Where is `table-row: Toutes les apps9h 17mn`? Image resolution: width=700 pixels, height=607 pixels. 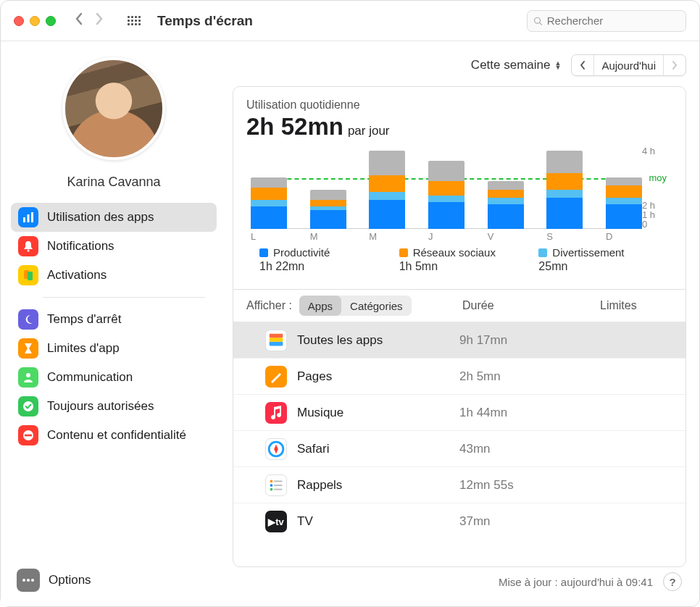 table-row: Toutes les apps9h 17mn is located at coordinates (459, 340).